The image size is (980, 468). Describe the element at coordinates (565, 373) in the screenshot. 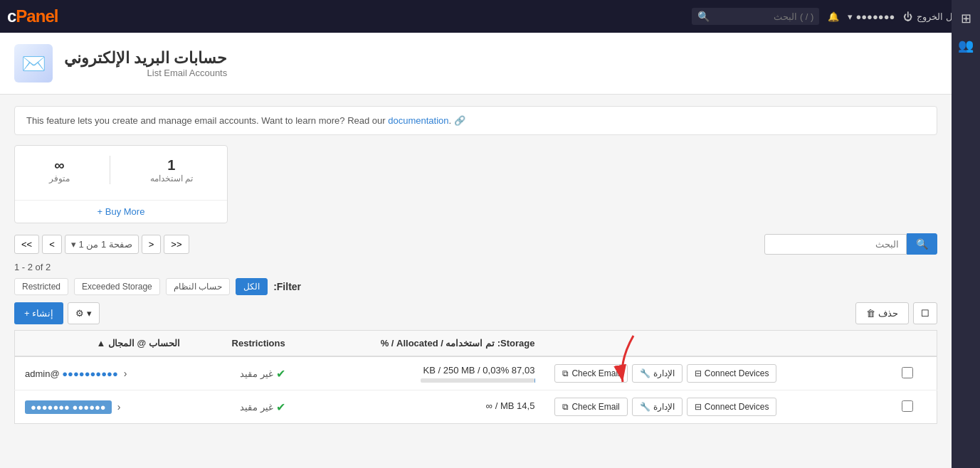

I see `external-icon-1: ⧉` at that location.